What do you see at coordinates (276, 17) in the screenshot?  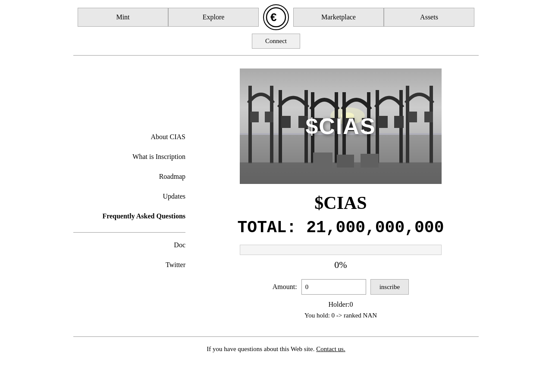 I see `logo-icon: €` at bounding box center [276, 17].